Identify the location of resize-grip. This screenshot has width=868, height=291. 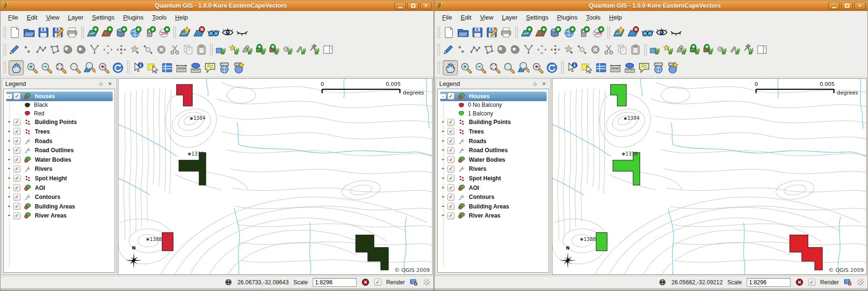
(860, 282).